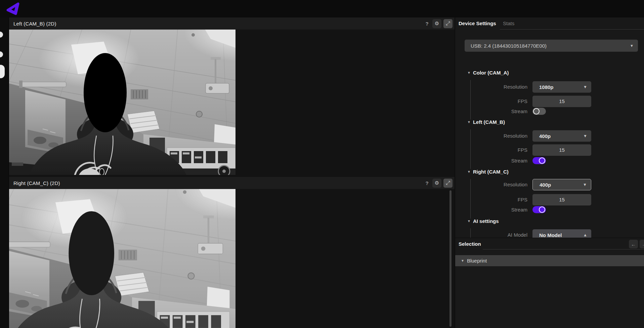  Describe the element at coordinates (491, 73) in the screenshot. I see `section-title: Color (CAM_A)` at that location.